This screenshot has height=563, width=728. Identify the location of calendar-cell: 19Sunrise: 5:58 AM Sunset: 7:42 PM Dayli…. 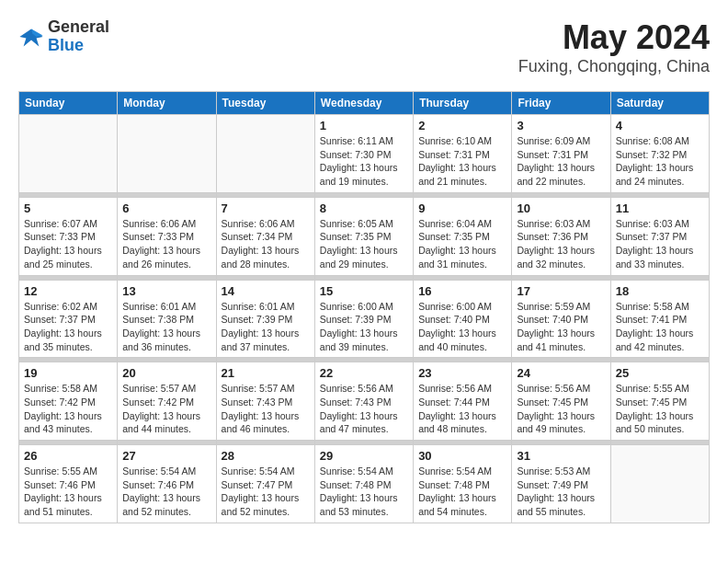
(68, 401).